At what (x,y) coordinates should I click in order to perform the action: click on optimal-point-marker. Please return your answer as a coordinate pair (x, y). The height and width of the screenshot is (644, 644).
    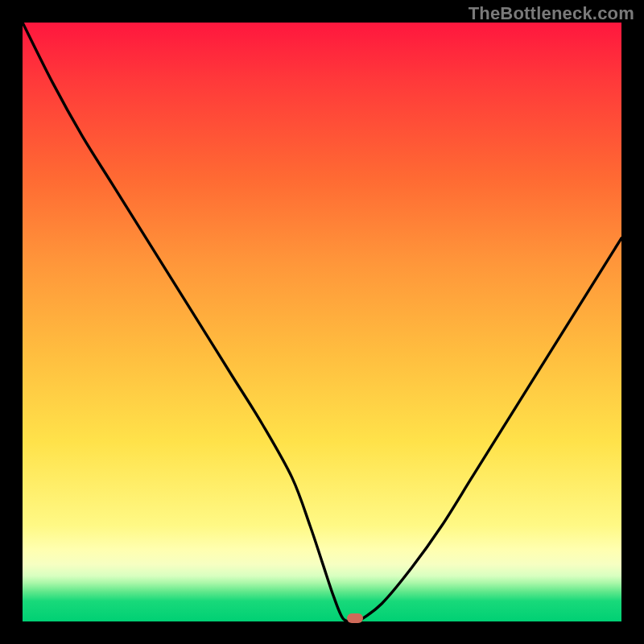
    Looking at the image, I should click on (355, 618).